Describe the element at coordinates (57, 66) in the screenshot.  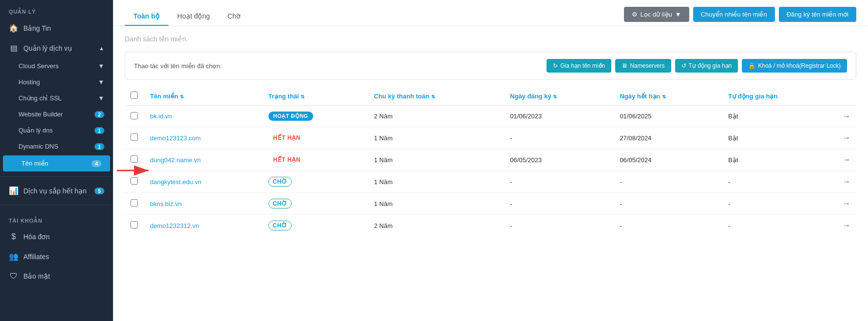
I see `sidebar-item-cloud-servers: Cloud Servers ▼` at that location.